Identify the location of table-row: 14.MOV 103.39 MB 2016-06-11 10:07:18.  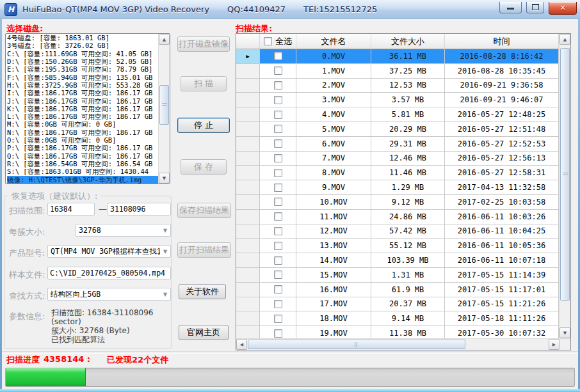
(398, 261).